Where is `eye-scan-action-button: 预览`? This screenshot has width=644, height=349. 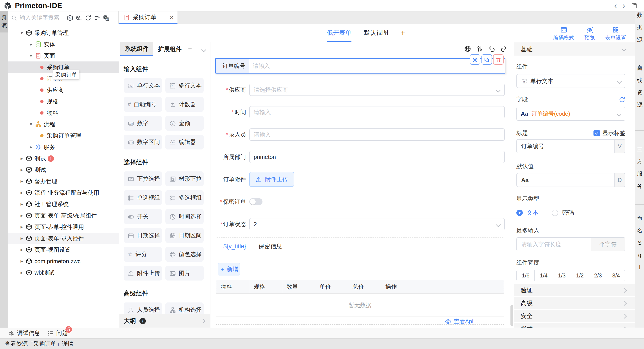 eye-scan-action-button: 预览 is located at coordinates (590, 34).